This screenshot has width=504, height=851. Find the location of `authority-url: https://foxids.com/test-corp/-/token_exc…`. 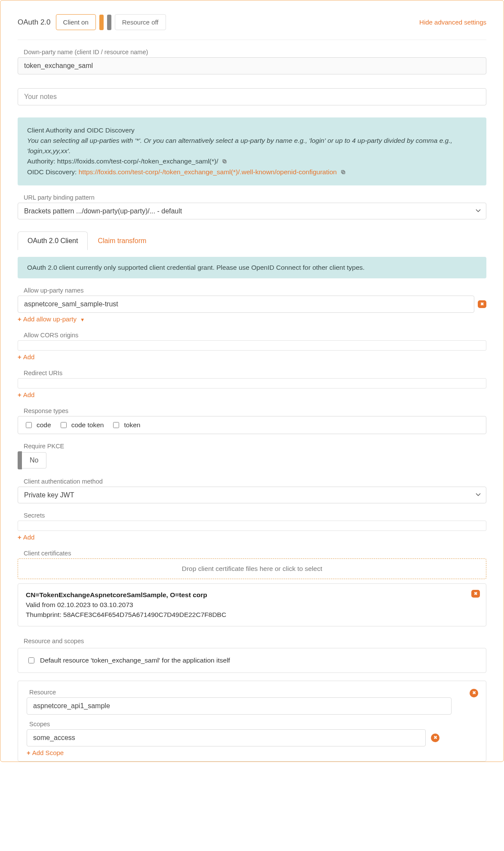

authority-url: https://foxids.com/test-corp/-/token_exc… is located at coordinates (138, 161).